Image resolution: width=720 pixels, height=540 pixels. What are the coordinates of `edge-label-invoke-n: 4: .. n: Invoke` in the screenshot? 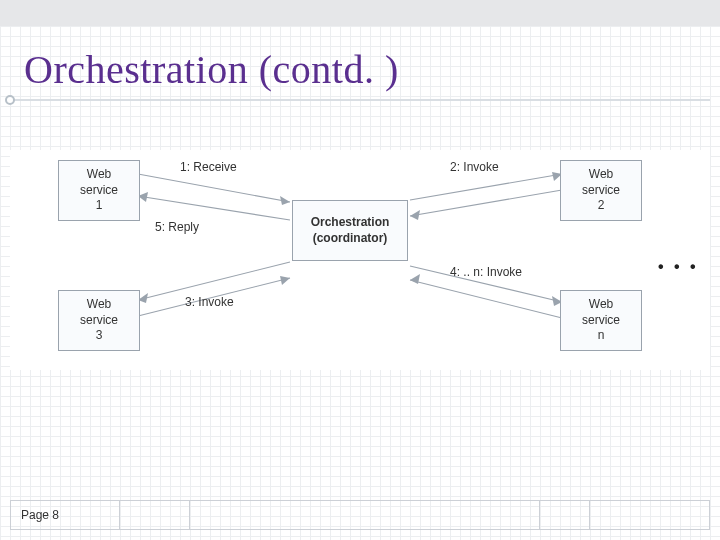 It's located at (486, 272).